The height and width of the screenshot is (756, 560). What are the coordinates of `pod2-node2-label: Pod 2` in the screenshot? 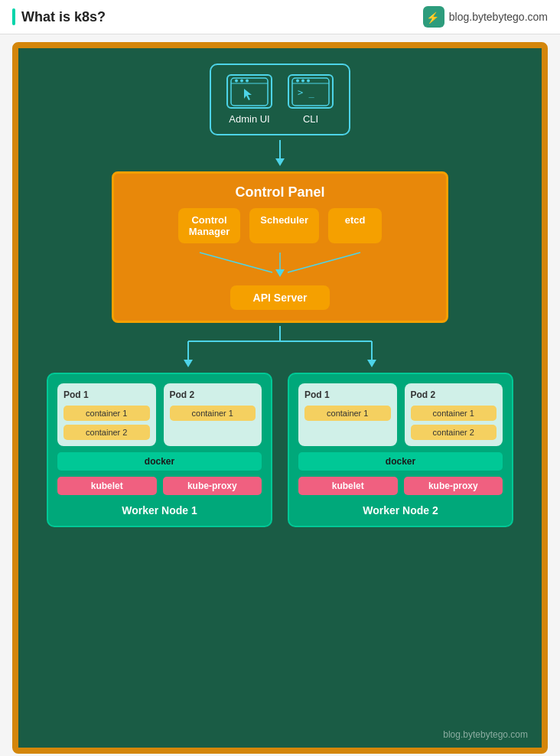 It's located at (454, 395).